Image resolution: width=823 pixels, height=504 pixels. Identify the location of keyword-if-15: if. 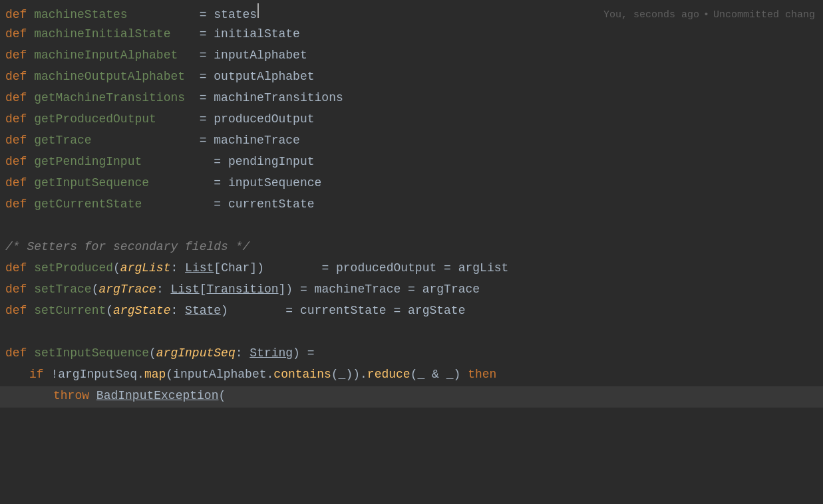
(37, 375).